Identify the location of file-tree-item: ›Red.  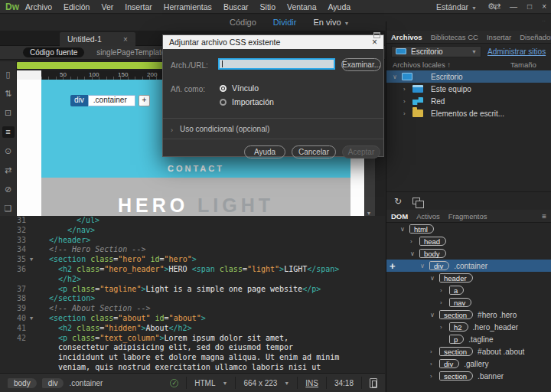
(468, 101).